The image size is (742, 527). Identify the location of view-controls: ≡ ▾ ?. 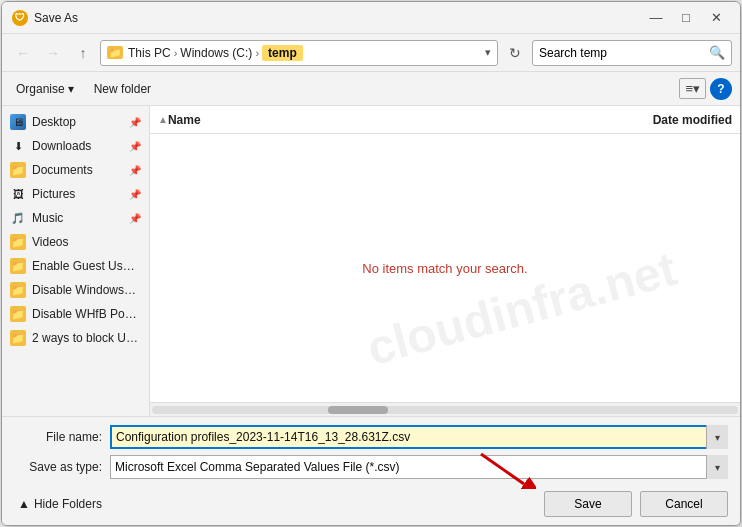
(706, 89).